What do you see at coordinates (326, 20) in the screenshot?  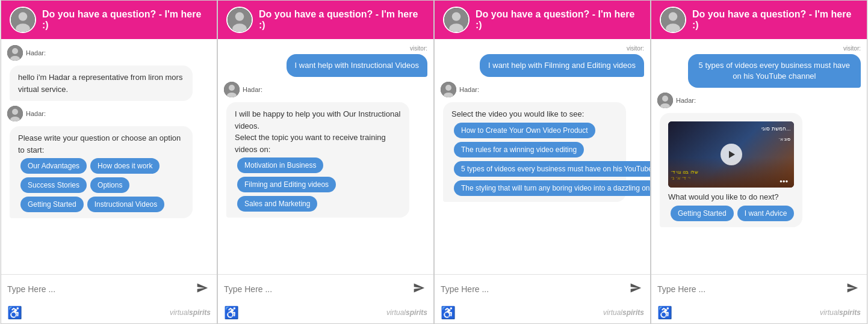 I see `chat-header-2: Do you have a question? - I'm here :)` at bounding box center [326, 20].